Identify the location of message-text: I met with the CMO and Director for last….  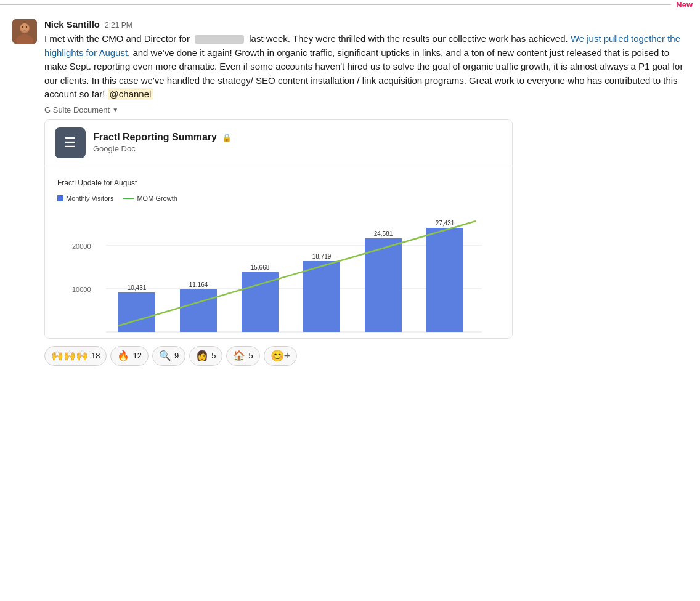
(366, 67).